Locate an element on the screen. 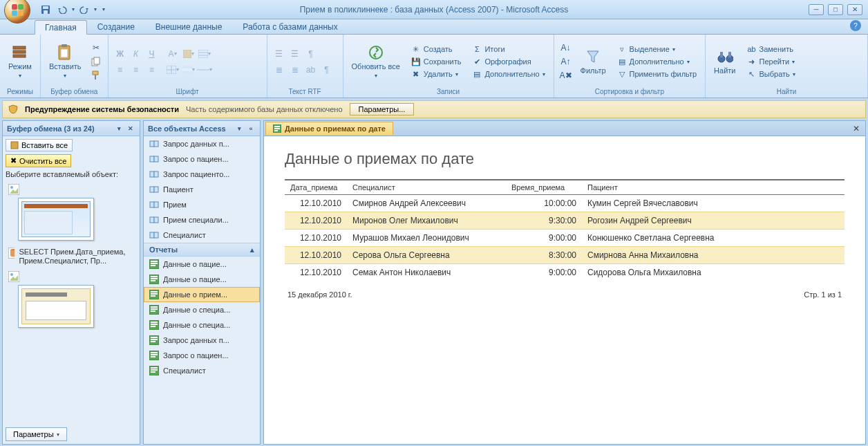  clear-all-button: ✖Очистить все is located at coordinates (39, 160).